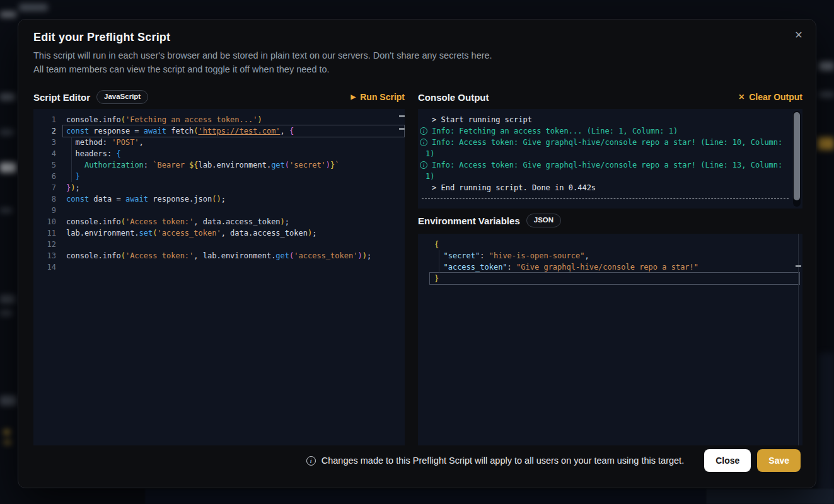 The height and width of the screenshot is (504, 834). Describe the element at coordinates (799, 35) in the screenshot. I see `close-icon: ✕` at that location.